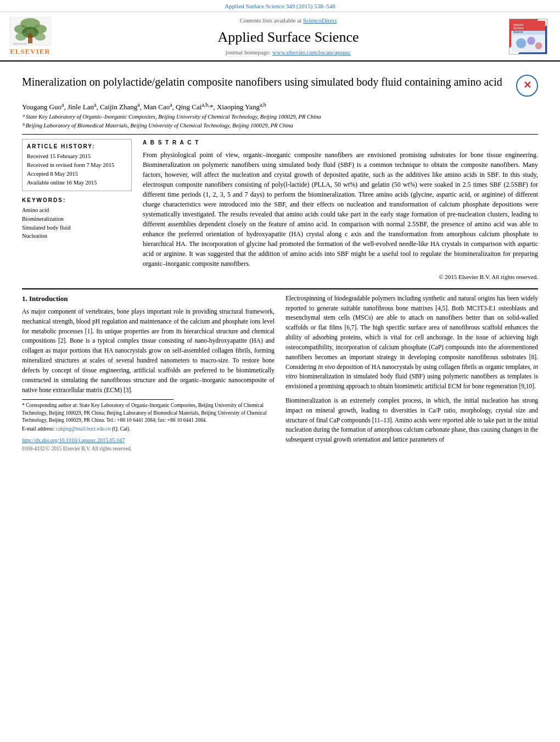  I want to click on abstract-text: From physiological point of view, organi…, so click(340, 209).